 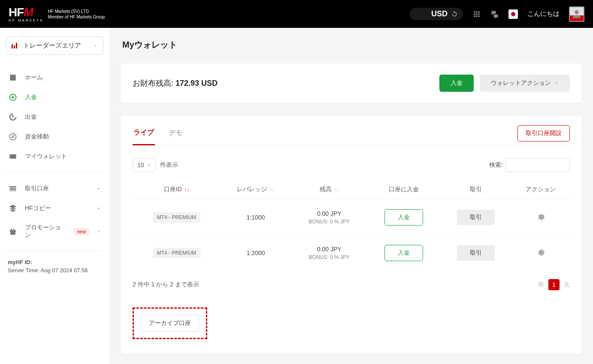 I want to click on company-line2: Member of HF Markets Group, so click(x=76, y=17).